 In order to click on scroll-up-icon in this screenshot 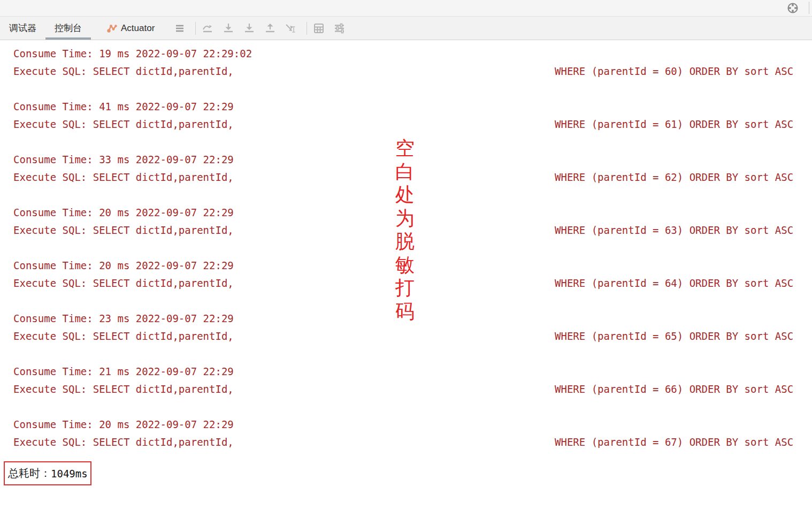, I will do `click(270, 28)`.